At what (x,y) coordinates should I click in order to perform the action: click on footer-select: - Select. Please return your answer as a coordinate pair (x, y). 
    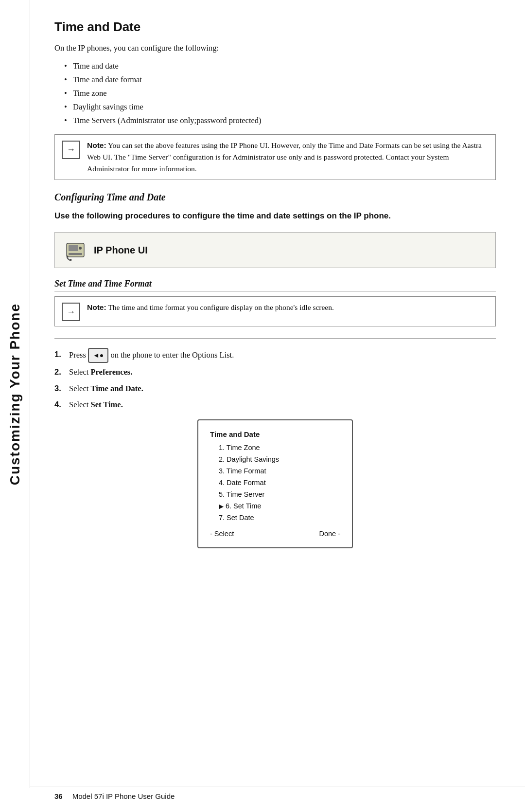
    Looking at the image, I should click on (222, 534).